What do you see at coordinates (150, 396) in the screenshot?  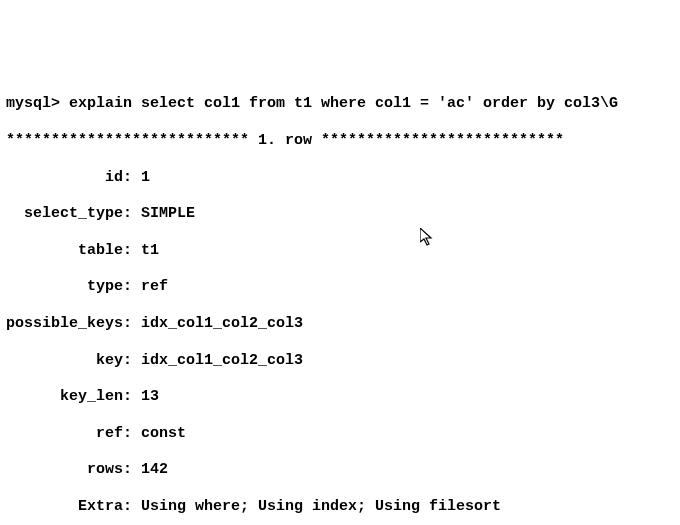 I see `result-key-len: 13` at bounding box center [150, 396].